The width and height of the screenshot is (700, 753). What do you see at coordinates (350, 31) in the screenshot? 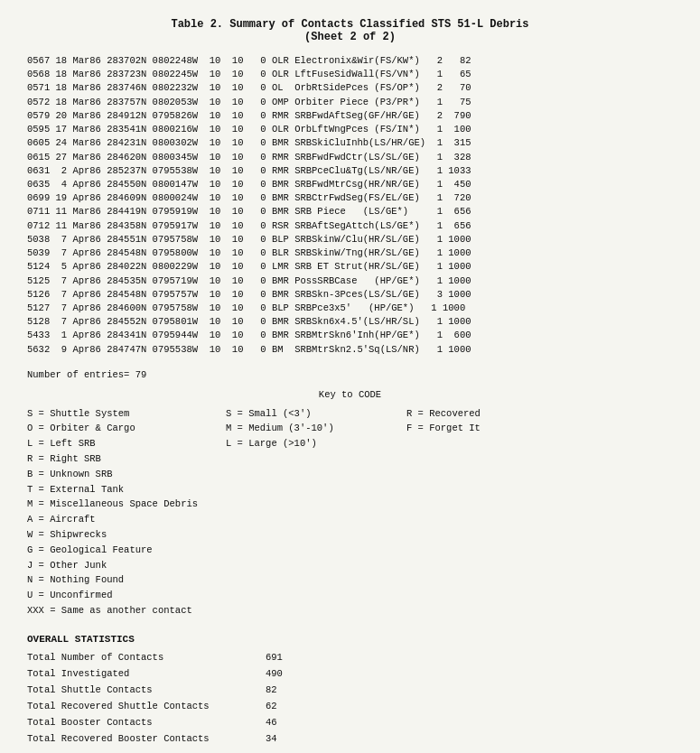
I see `page-title: Table 2. Summary of Contacts Classified …` at bounding box center [350, 31].